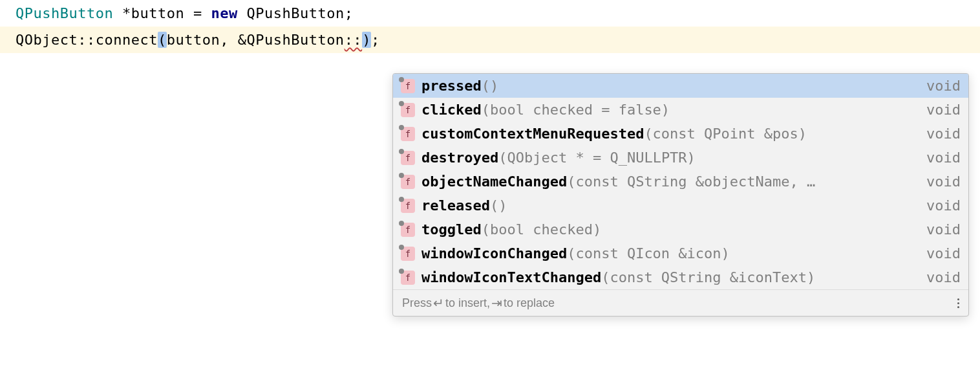  Describe the element at coordinates (478, 303) in the screenshot. I see `footer-hint: Press ↵ to insert, ⇥ to replace` at that location.